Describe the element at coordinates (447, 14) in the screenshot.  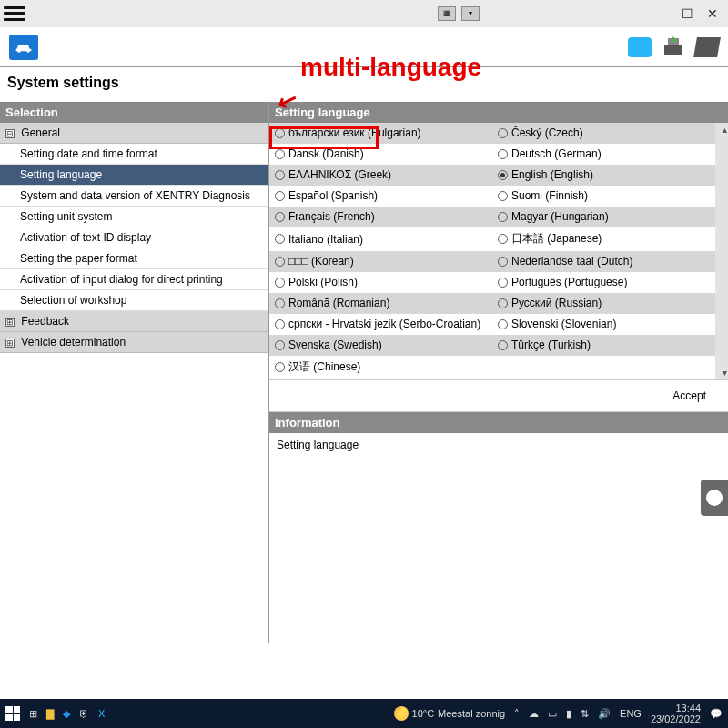
I see `titlebar-icon-grid: ▦` at that location.